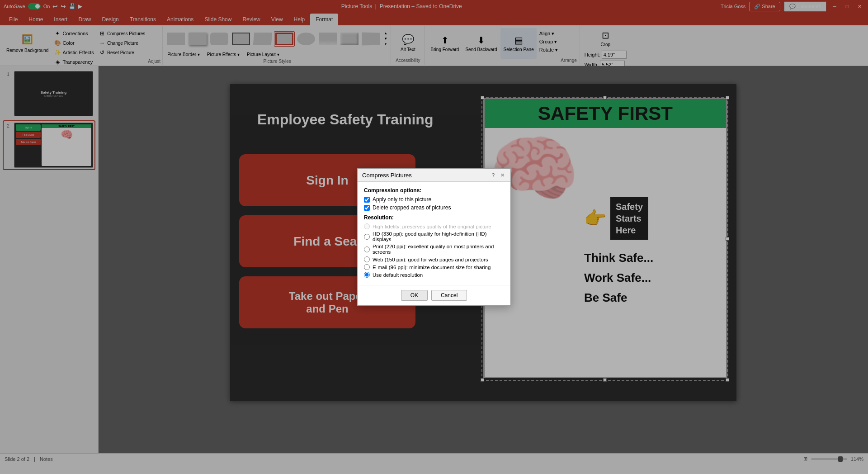  I want to click on ok-button: OK, so click(414, 295).